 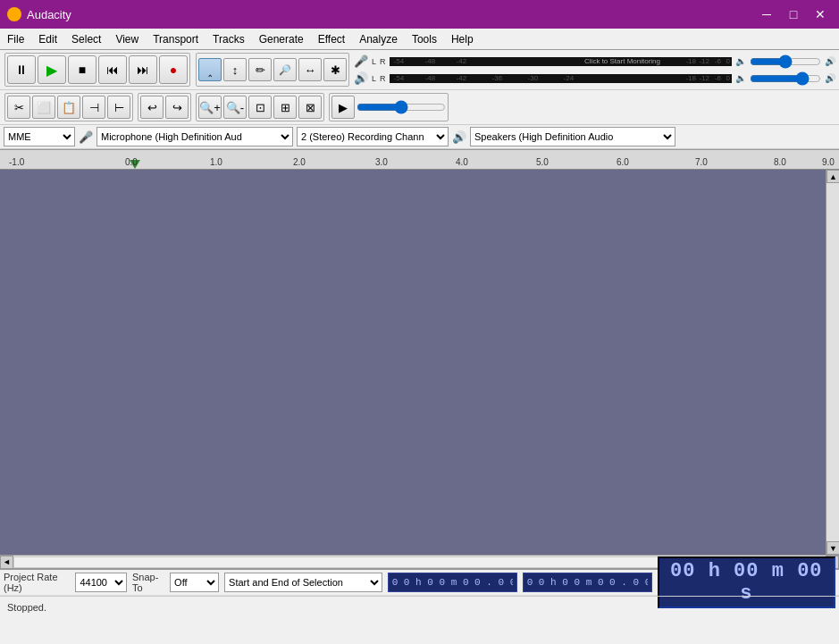 What do you see at coordinates (331, 39) in the screenshot?
I see `menu-effect: Effect` at bounding box center [331, 39].